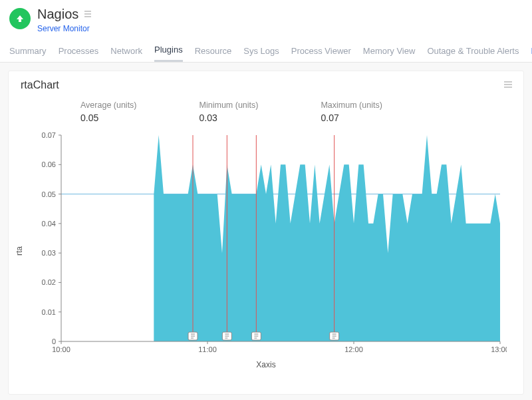  Describe the element at coordinates (266, 365) in the screenshot. I see `x-axis-label: Xaxis` at that location.